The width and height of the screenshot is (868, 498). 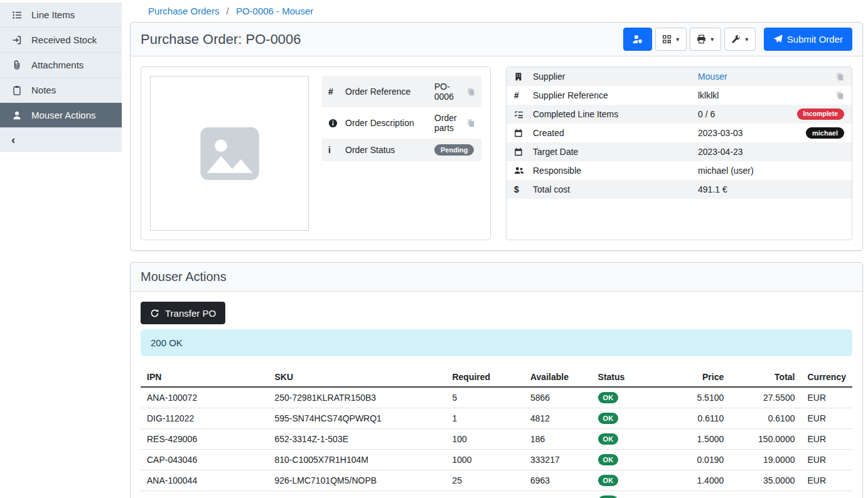 I want to click on sidebar-item-notes: Notes, so click(x=61, y=90).